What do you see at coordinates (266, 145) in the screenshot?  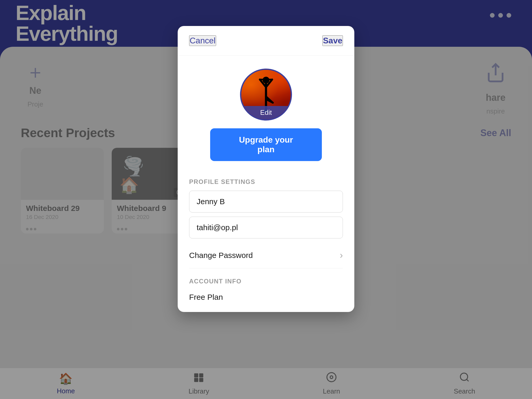 I see `upgrade-button: Upgrade your plan` at bounding box center [266, 145].